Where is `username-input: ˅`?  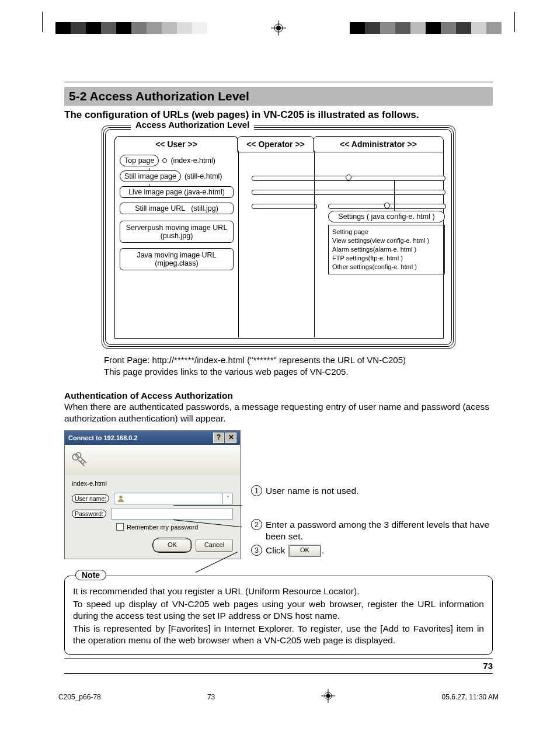
username-input: ˅ is located at coordinates (173, 499).